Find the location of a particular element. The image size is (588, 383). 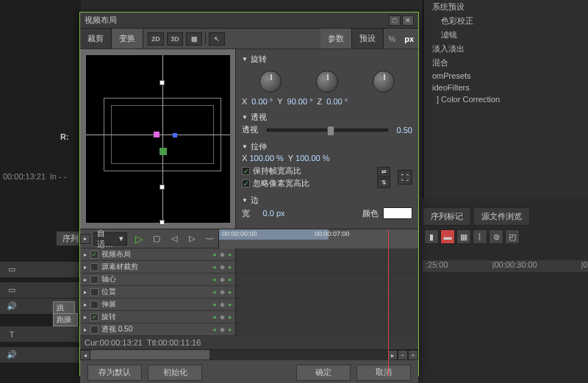

save-default-button: 存为默认 is located at coordinates (115, 373).